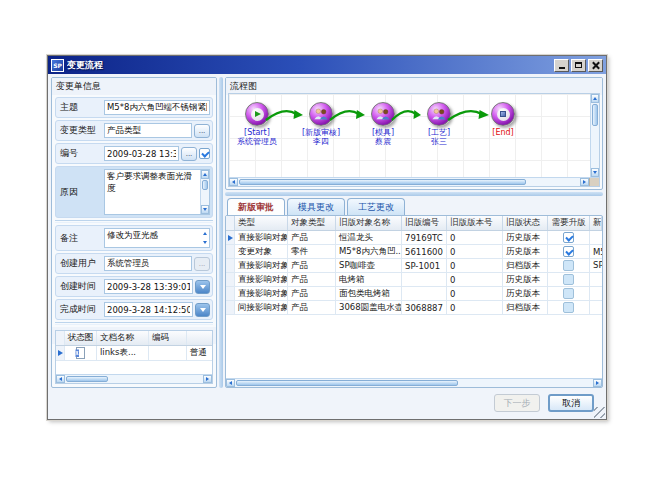 This screenshot has width=660, height=477. What do you see at coordinates (203, 310) in the screenshot?
I see `chevron-down-icon` at bounding box center [203, 310].